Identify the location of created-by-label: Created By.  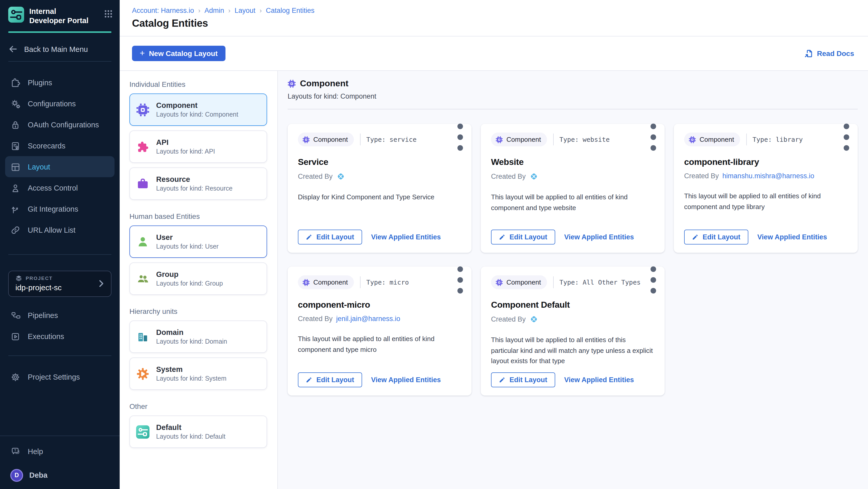
(315, 177).